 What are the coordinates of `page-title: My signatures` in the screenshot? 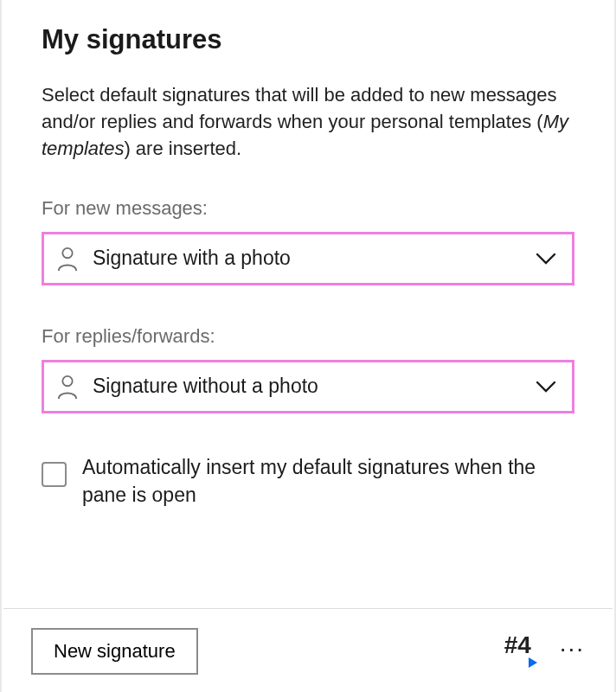 It's located at (308, 40).